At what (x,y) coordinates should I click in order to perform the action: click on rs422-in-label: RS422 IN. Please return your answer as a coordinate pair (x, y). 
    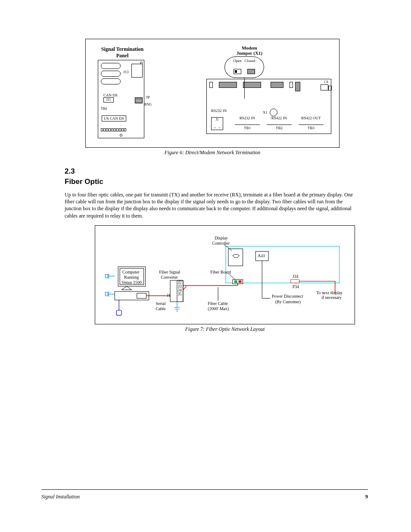
    Looking at the image, I should click on (279, 118).